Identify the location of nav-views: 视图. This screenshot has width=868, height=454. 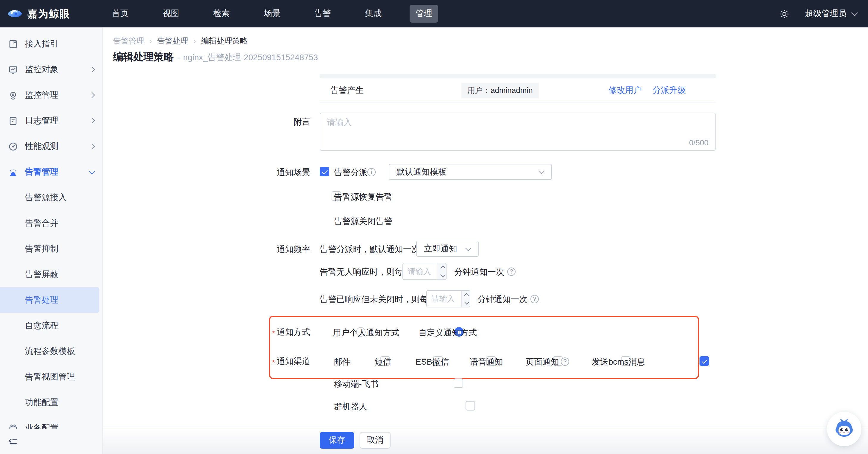
(171, 13).